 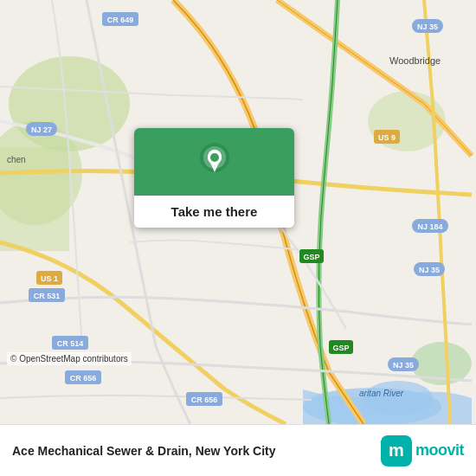 What do you see at coordinates (121, 20) in the screenshot?
I see `svg-text: CR 649` at bounding box center [121, 20].